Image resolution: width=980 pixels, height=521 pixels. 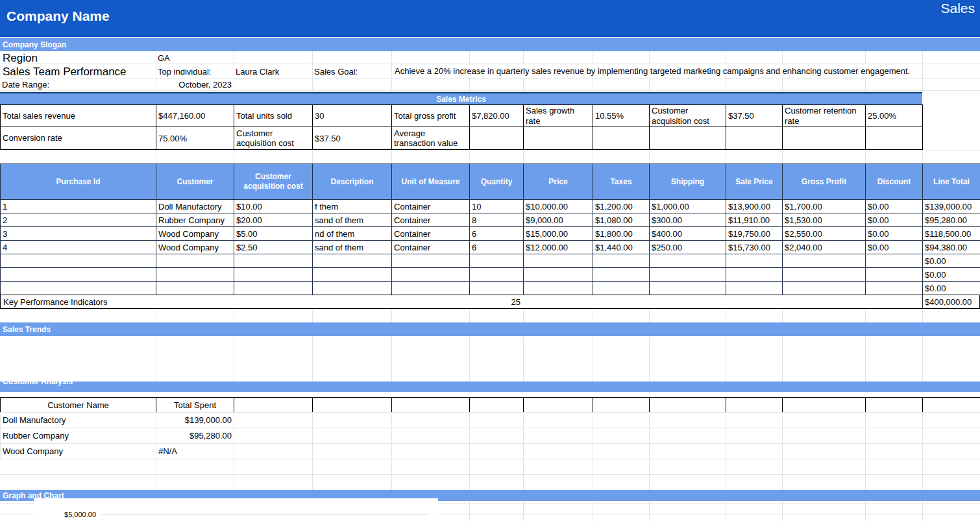 I want to click on purchase-cell: $20.00, so click(x=274, y=221).